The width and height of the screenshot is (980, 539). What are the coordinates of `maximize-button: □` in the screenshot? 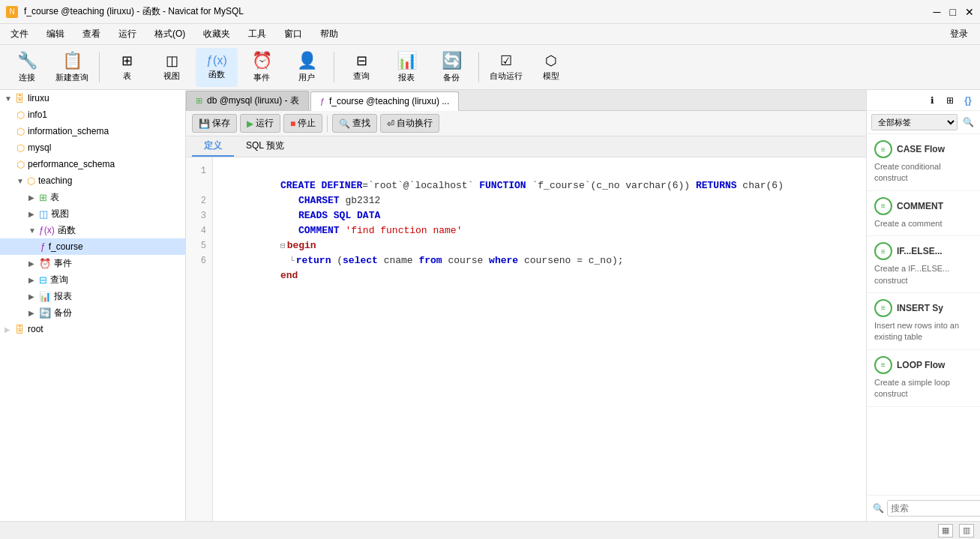 It's located at (953, 12).